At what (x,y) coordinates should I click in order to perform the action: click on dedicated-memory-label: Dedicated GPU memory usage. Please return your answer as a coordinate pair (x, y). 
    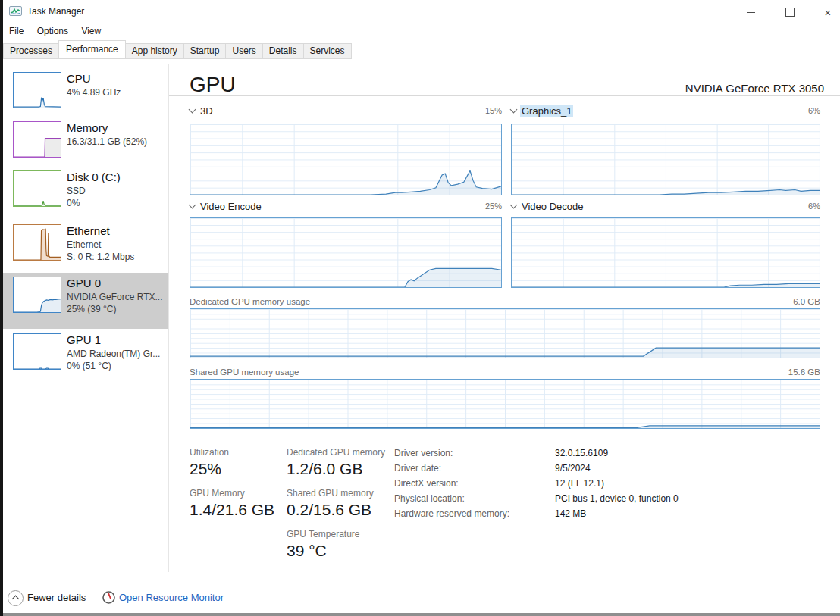
    Looking at the image, I should click on (250, 302).